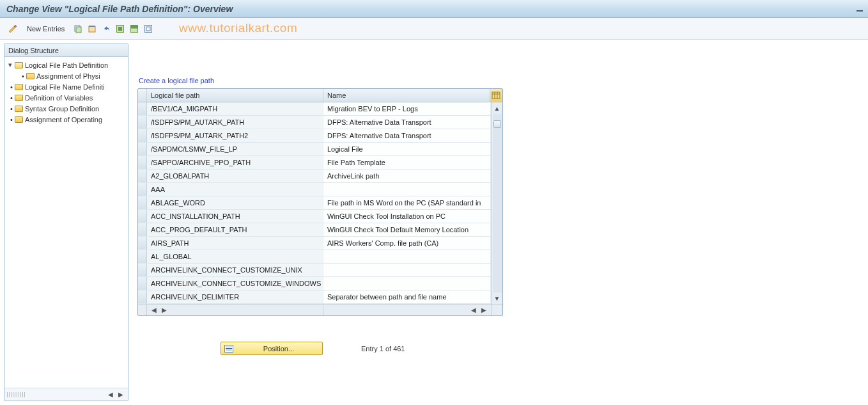 The height and width of the screenshot is (405, 868). What do you see at coordinates (164, 310) in the screenshot?
I see `col1-scroll-right-icon: ▶` at bounding box center [164, 310].